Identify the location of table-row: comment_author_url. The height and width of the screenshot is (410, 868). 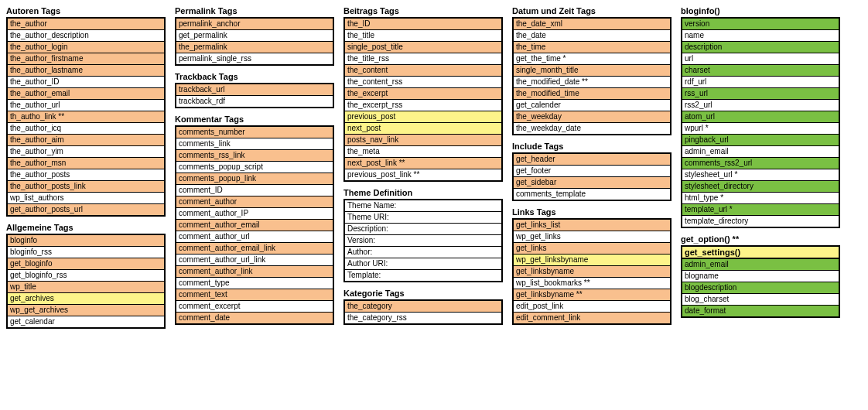
(255, 237).